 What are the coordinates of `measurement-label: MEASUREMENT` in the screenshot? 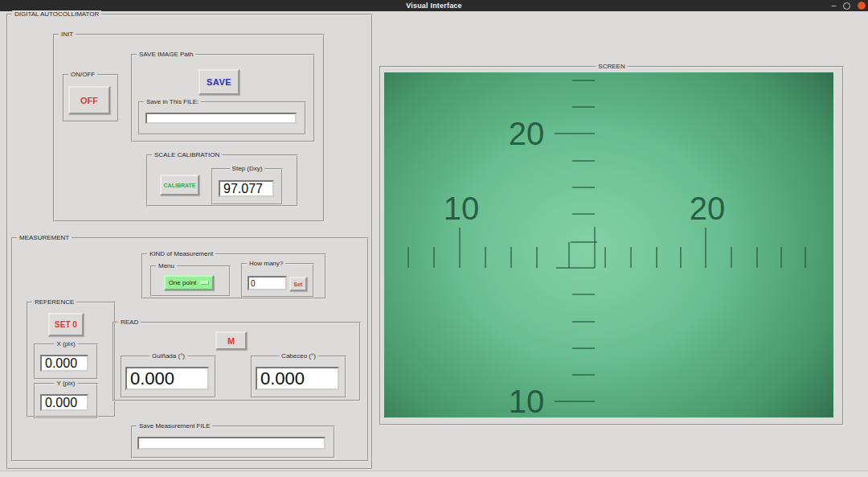 It's located at (44, 238).